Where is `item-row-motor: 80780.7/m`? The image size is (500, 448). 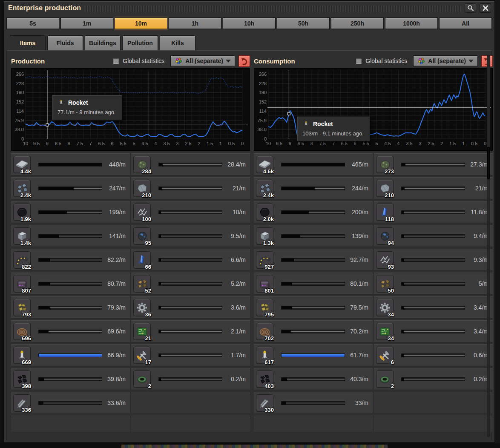 item-row-motor: 80780.7/m is located at coordinates (71, 284).